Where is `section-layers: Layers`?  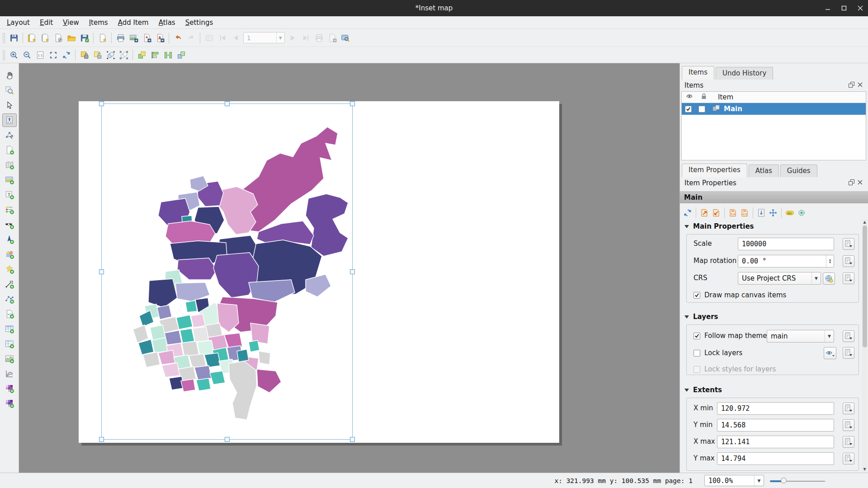
section-layers: Layers is located at coordinates (702, 317).